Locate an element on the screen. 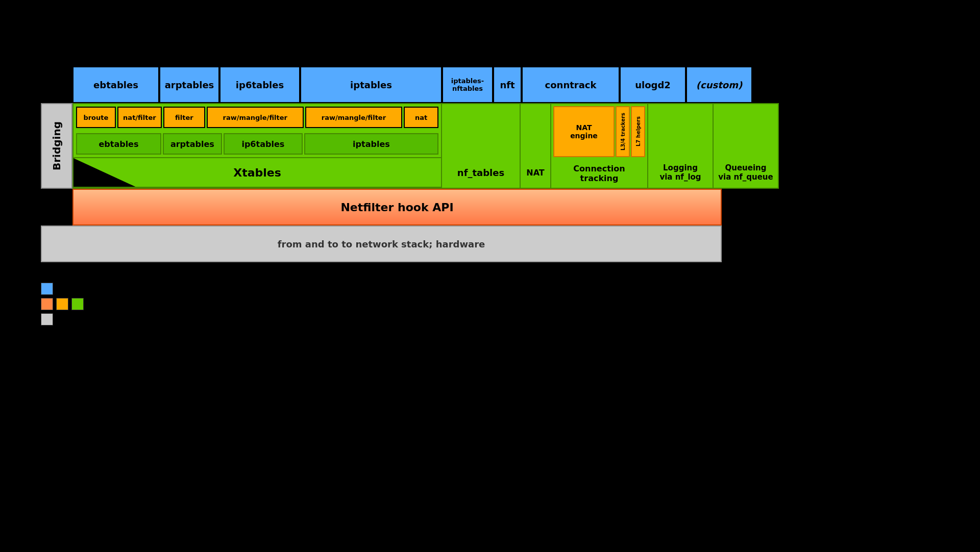 This screenshot has height=552, width=980. cell-filter: filter is located at coordinates (184, 117).